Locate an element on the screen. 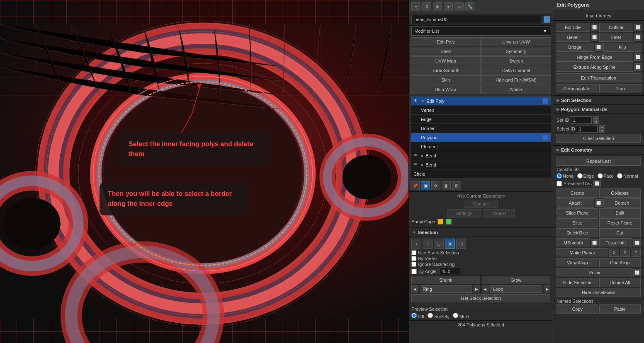 This screenshot has width=644, height=343. slice-plane-button: Slice Plane is located at coordinates (577, 213).